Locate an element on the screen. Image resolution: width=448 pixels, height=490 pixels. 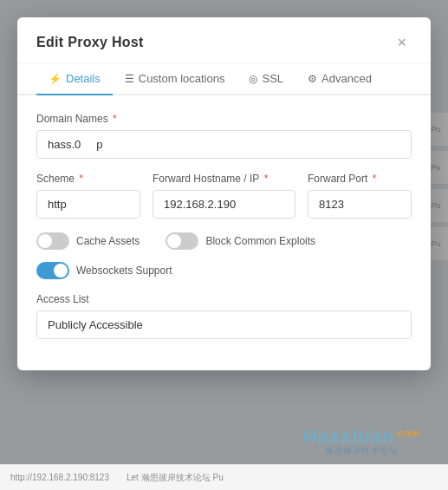
websockets-slider is located at coordinates (53, 271).